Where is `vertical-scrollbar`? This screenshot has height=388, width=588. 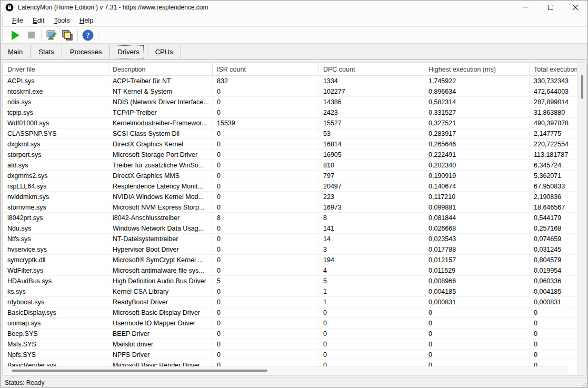
vertical-scrollbar is located at coordinates (581, 219).